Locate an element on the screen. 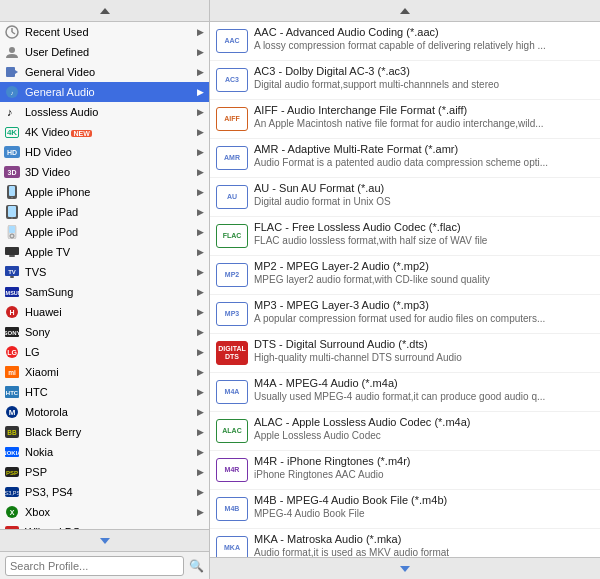 The image size is (600, 579). sidebar-item-apple-tv: Apple TV▶ is located at coordinates (104, 252).